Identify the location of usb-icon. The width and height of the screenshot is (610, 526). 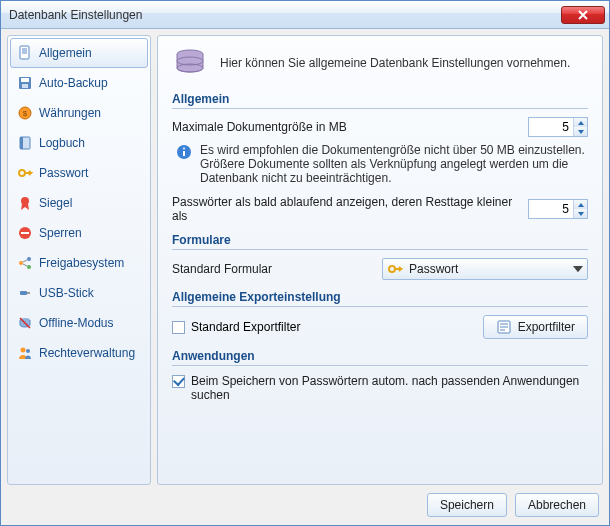
(25, 293).